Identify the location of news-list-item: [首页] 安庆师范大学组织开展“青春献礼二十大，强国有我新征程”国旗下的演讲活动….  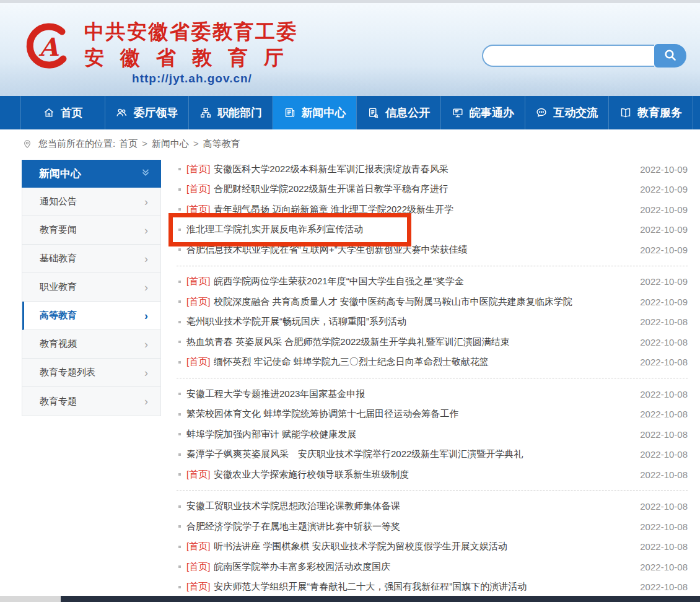
(432, 587).